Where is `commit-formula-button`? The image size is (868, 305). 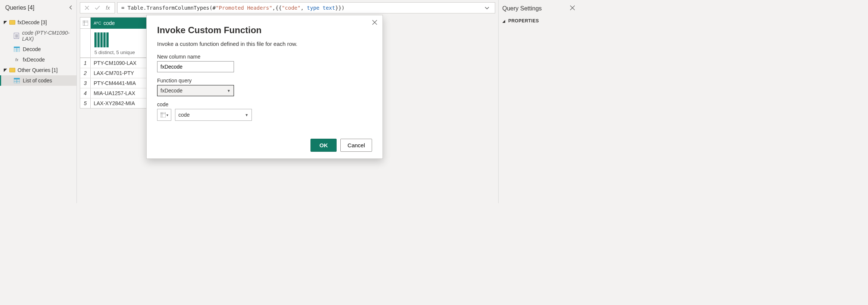
commit-formula-button is located at coordinates (97, 8).